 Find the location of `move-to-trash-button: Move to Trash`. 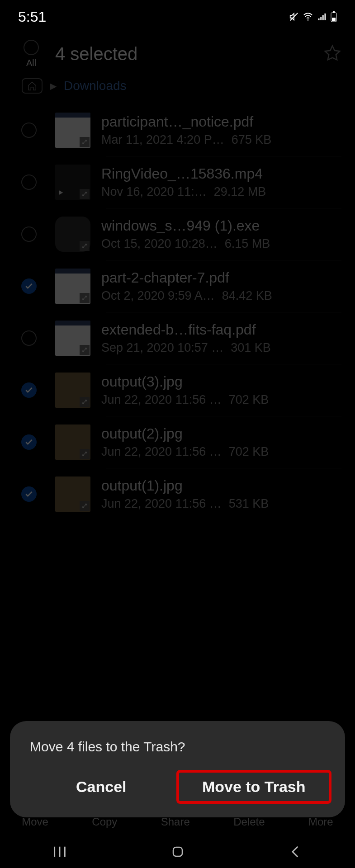

move-to-trash-button: Move to Trash is located at coordinates (254, 787).